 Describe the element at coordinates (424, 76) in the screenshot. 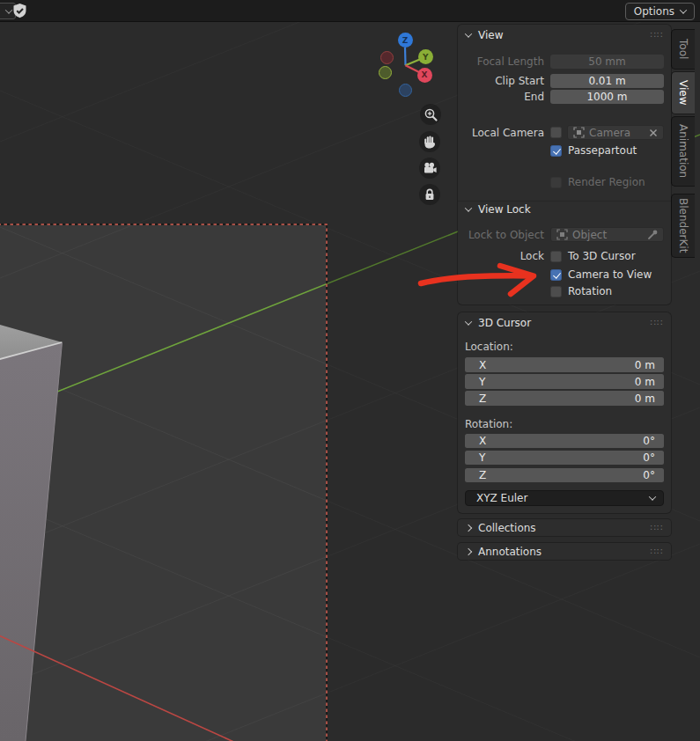

I see `gizmo-x-axis: X` at that location.